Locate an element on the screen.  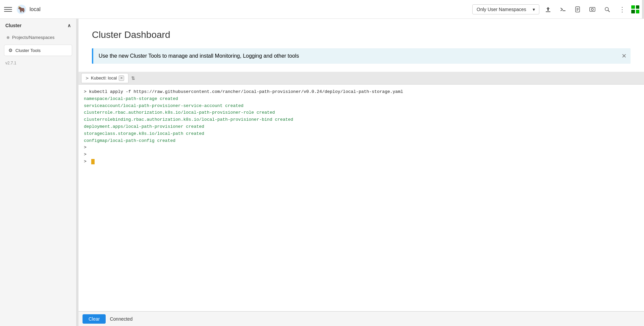
cluster-tools-label: Cluster Tools is located at coordinates (28, 50).